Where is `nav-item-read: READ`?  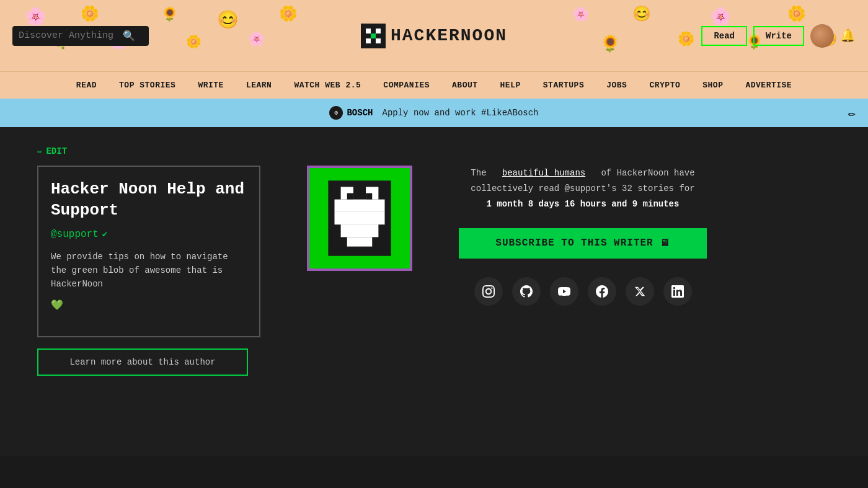
nav-item-read: READ is located at coordinates (87, 86).